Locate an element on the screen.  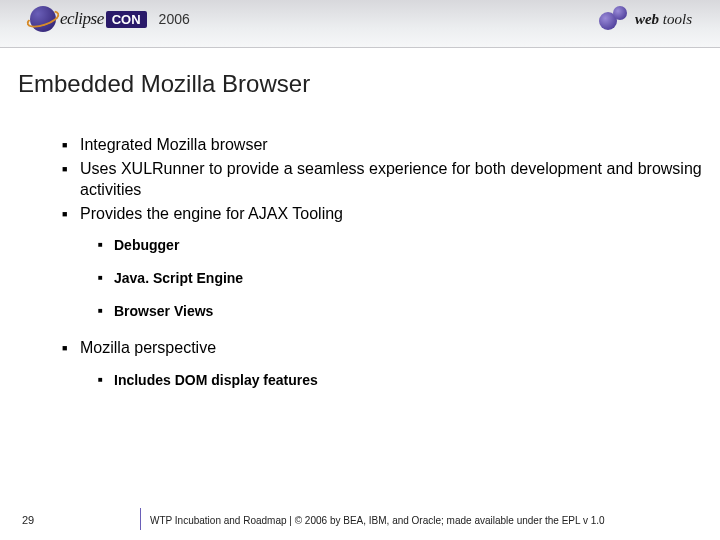
sub-bullet-item: Debugger is located at coordinates (409, 246).